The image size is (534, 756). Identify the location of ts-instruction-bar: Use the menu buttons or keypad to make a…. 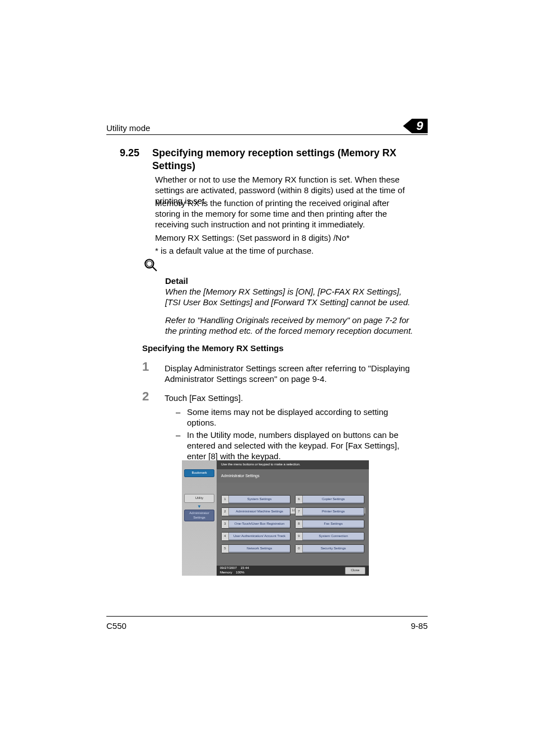
(293, 465).